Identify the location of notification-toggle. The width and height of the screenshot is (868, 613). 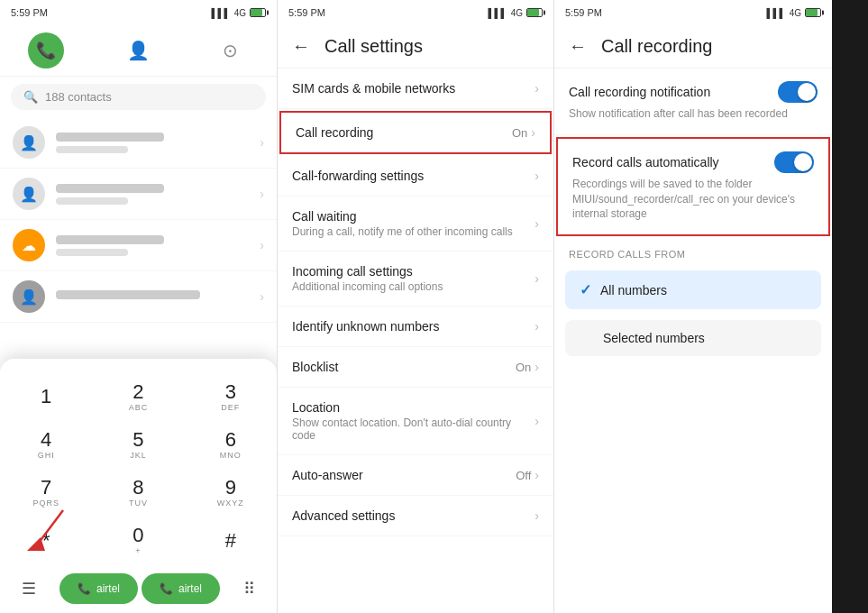
(798, 92).